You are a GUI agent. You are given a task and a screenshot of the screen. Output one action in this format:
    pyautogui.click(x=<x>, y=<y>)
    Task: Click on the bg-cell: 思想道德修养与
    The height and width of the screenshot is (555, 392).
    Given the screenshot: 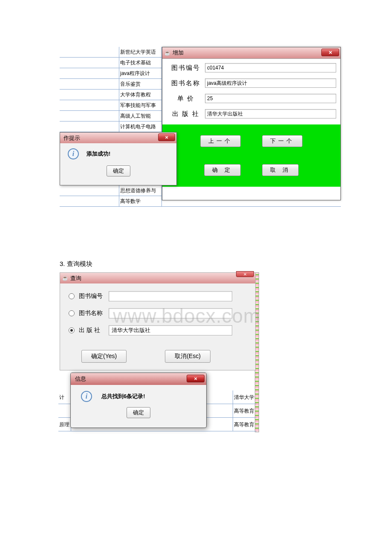 What is the action you would take?
    pyautogui.click(x=141, y=191)
    